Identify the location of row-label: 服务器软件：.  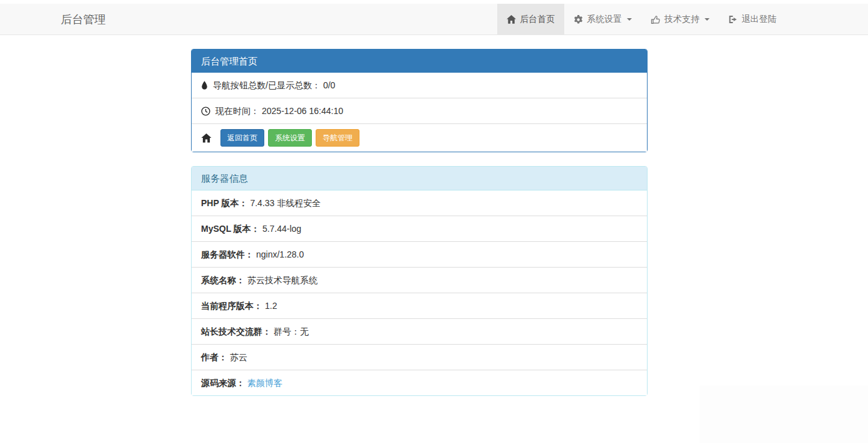
(227, 254).